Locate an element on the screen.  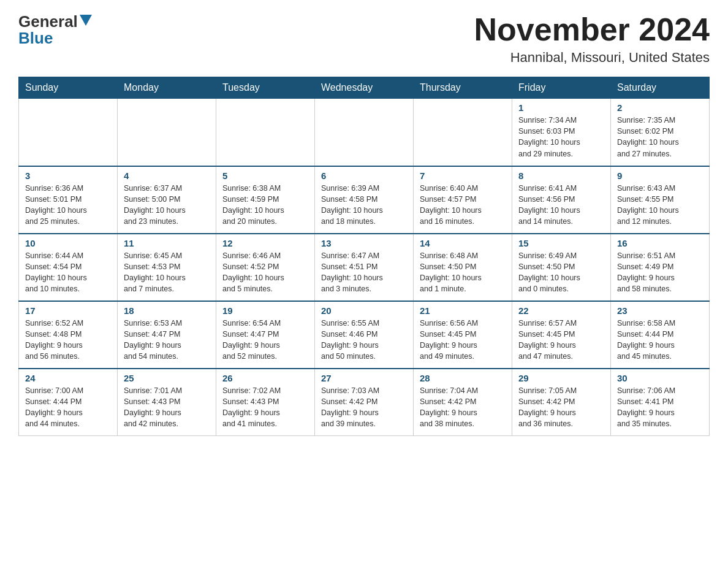
day-info: Sunrise: 6:41 AMSunset: 4:56 PMDaylight:… is located at coordinates (561, 205).